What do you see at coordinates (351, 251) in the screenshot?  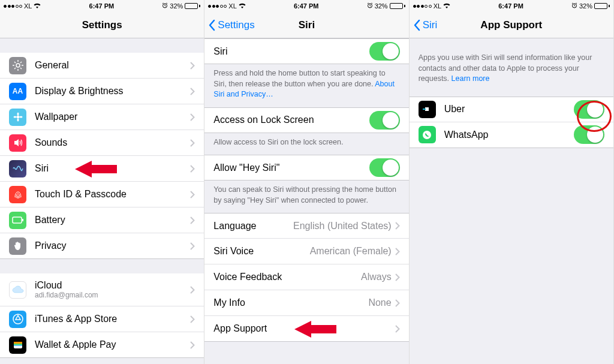 I see `cell-value: American (Female)` at bounding box center [351, 251].